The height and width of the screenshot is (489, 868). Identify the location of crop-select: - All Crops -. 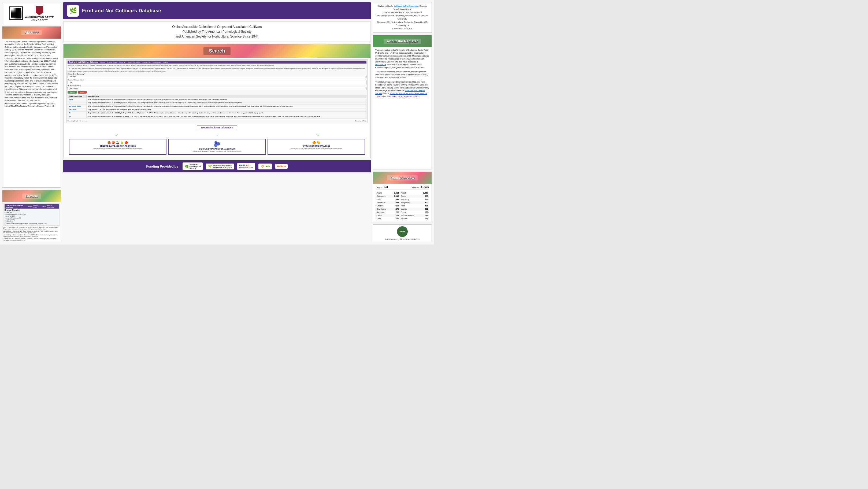
(217, 77).